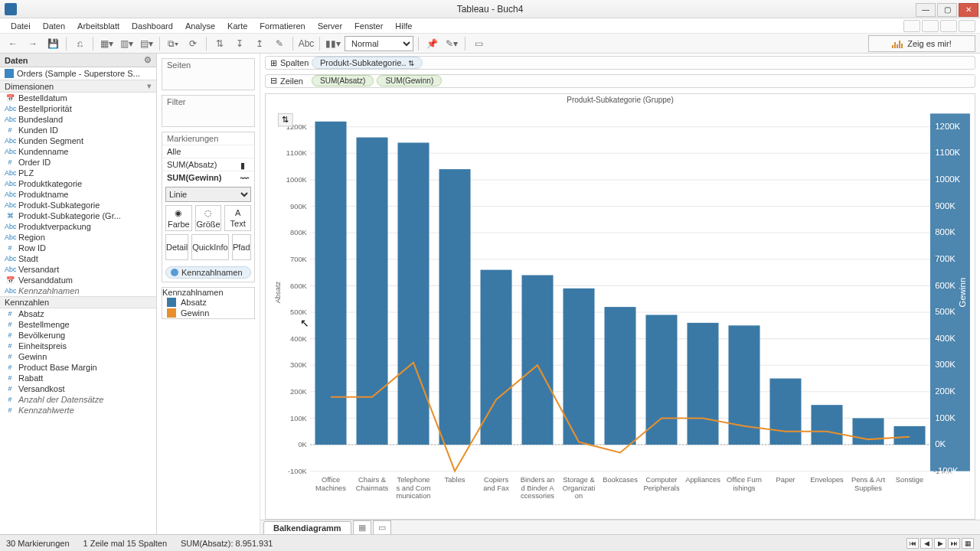 The height and width of the screenshot is (551, 980). Describe the element at coordinates (78, 291) in the screenshot. I see `field-kennzahlnamen: AbcKennzahlnamen` at that location.